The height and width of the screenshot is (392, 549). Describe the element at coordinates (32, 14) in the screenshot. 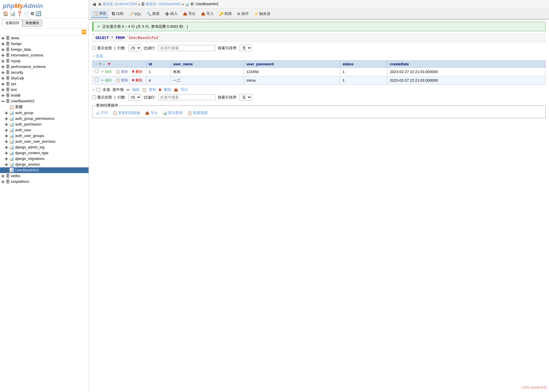

I see `settings-icon: ⚙` at that location.